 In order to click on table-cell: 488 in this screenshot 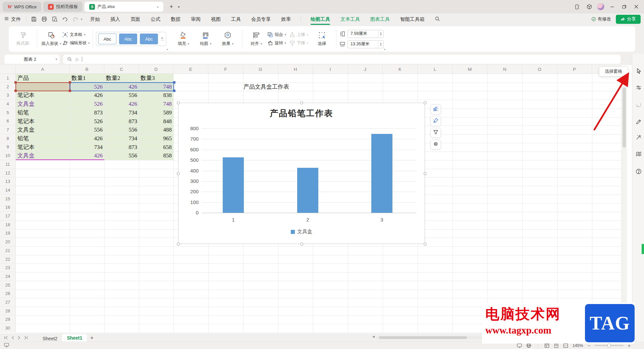, I will do `click(156, 130)`.